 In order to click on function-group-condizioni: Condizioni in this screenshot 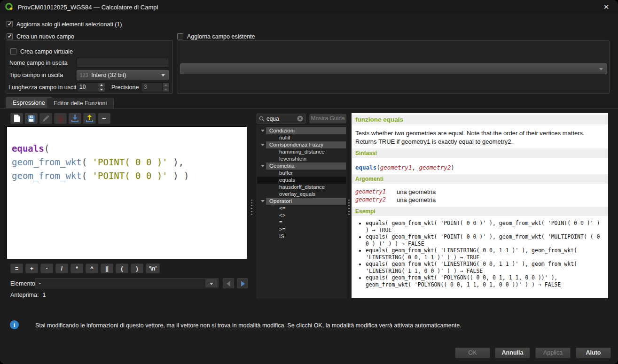, I will do `click(302, 131)`.